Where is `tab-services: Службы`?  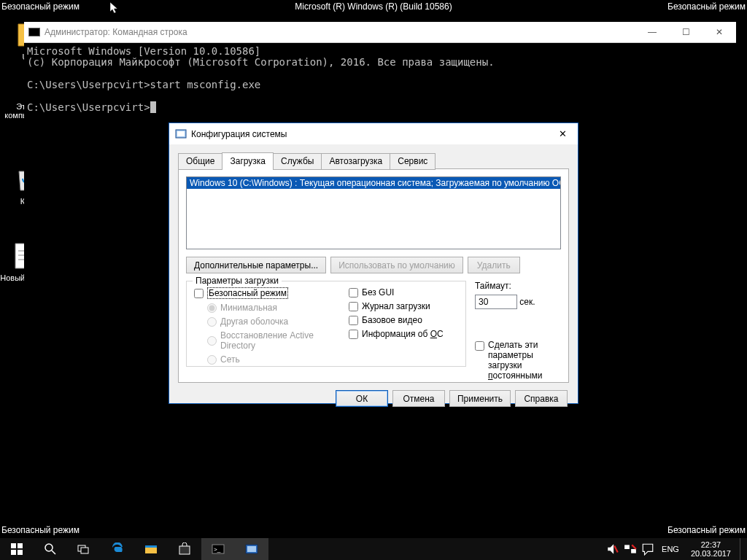
tab-services: Службы is located at coordinates (298, 162).